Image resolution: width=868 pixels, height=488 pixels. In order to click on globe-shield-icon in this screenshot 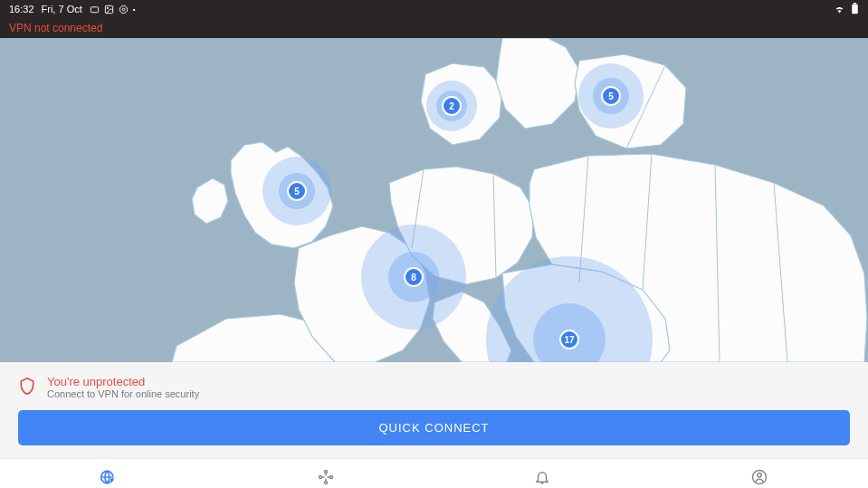, I will do `click(109, 477)`.